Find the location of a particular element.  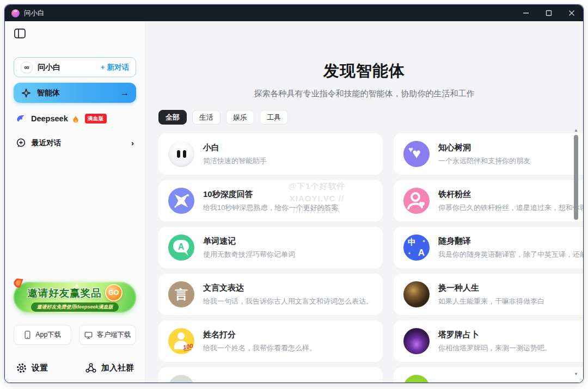

card-title: 10秒深度回答 is located at coordinates (271, 195).